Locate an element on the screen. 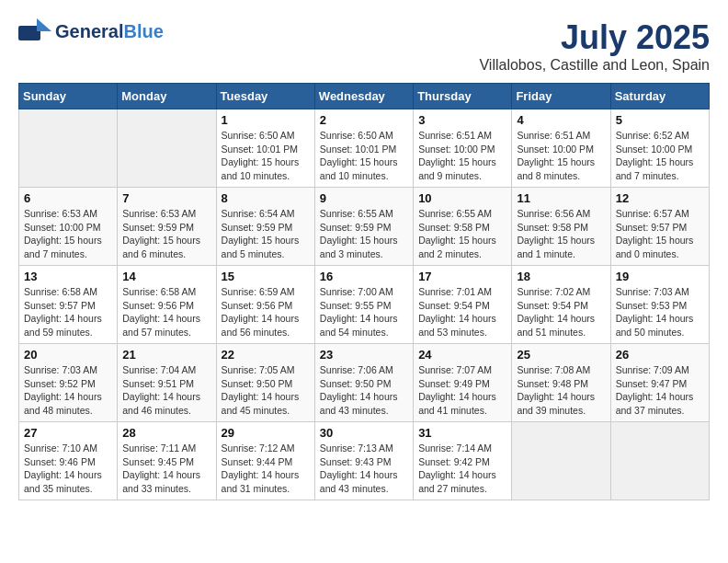 The width and height of the screenshot is (728, 563). day-number: 26 is located at coordinates (660, 355).